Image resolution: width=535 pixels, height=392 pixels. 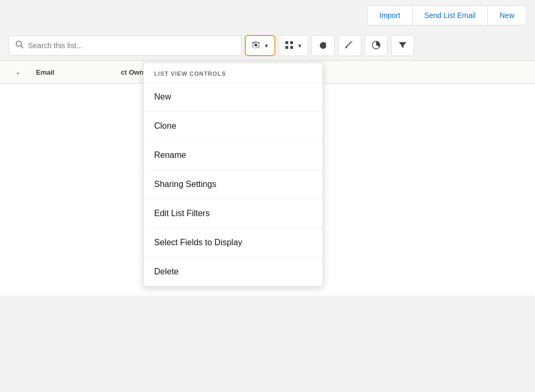 I want to click on email-col-label: Email, so click(x=46, y=72).